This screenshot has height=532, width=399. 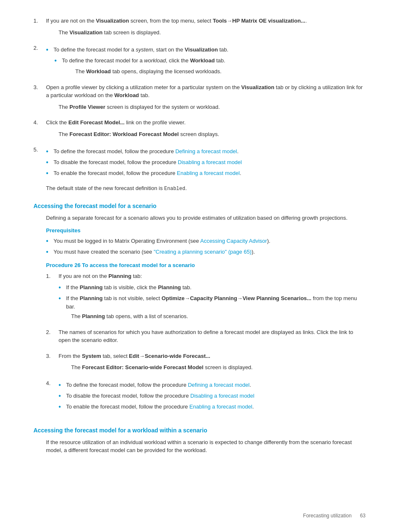 I want to click on link-creating-scenario: "Creating a planning scenario" (page 65), so click(x=202, y=252).